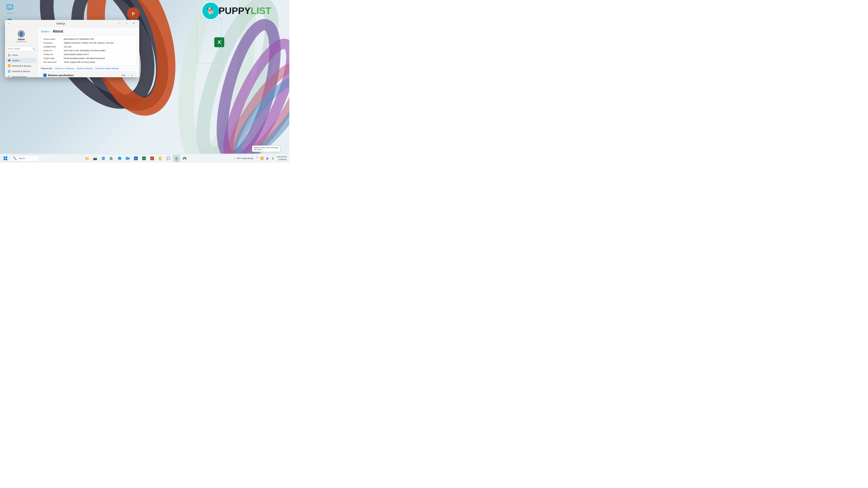  I want to click on settings-body: 👤 Admin Local Account 🔍 🏠 Home 💻 System, so click(72, 52).